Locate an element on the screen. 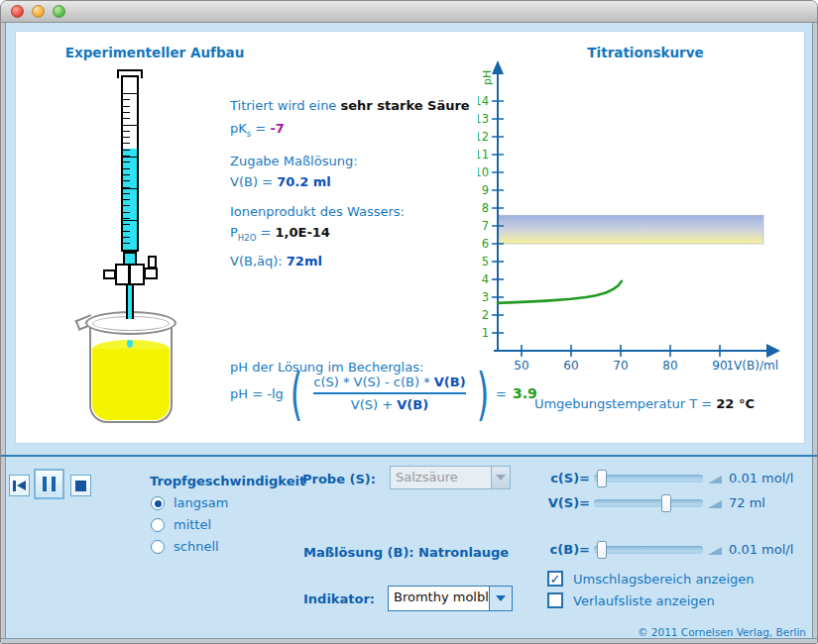 Image resolution: width=818 pixels, height=644 pixels. probe-select: Salzsäure is located at coordinates (450, 478).